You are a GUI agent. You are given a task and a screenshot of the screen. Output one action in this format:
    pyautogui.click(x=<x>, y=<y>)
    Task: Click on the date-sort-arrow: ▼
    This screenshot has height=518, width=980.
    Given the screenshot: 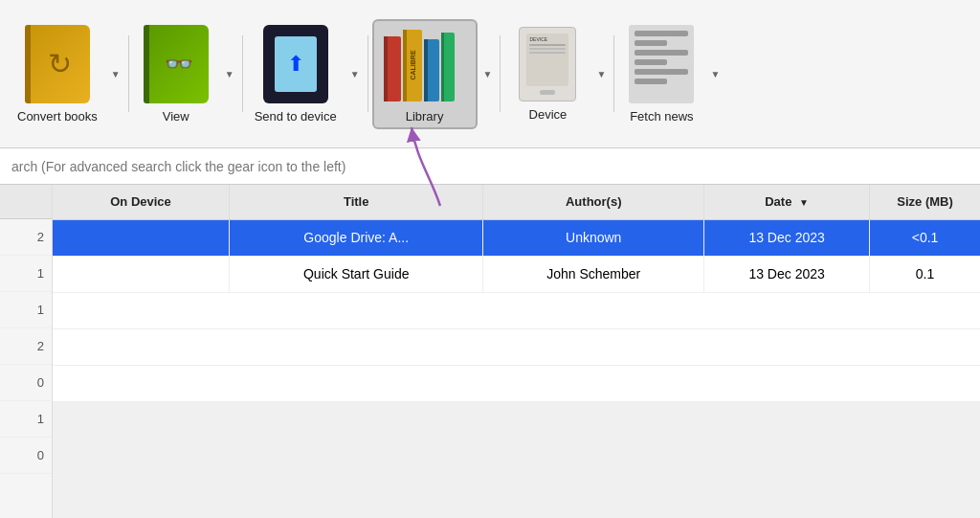 What is the action you would take?
    pyautogui.click(x=804, y=203)
    